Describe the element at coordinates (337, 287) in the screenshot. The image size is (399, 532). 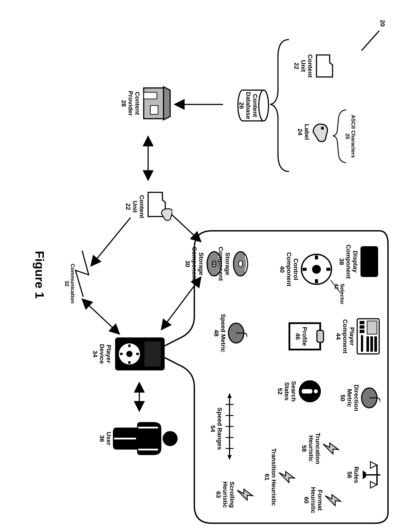
I see `ref-num: 42` at that location.